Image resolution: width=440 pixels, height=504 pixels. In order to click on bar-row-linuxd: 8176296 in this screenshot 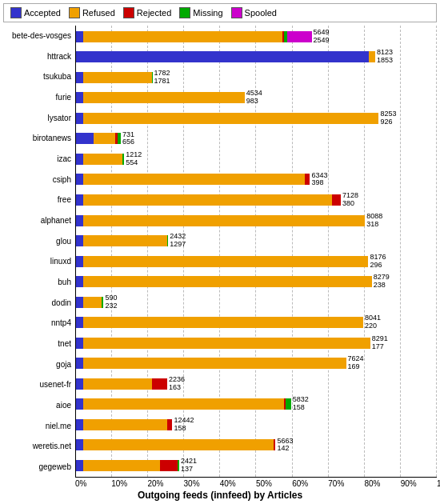, I will do `click(256, 262)`.